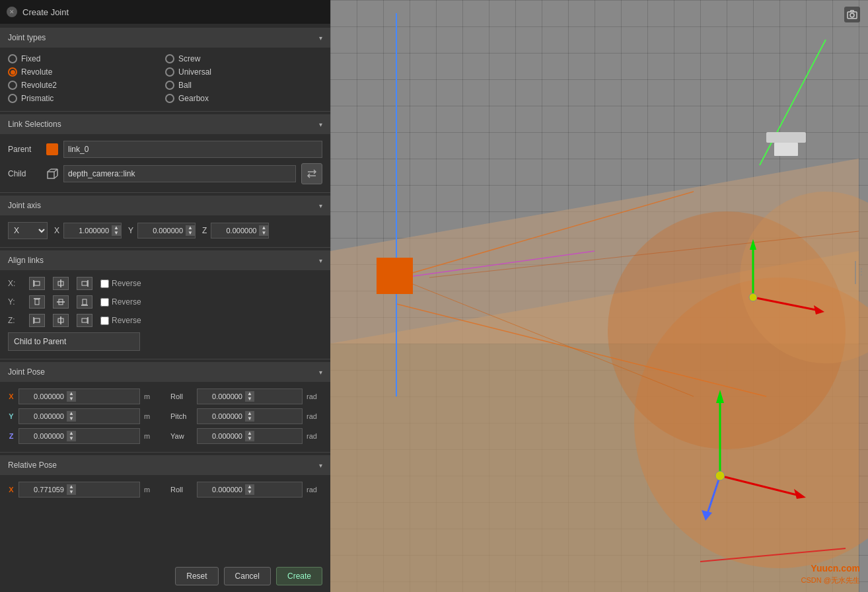  What do you see at coordinates (221, 396) in the screenshot?
I see `pose-roll-field` at bounding box center [221, 396].